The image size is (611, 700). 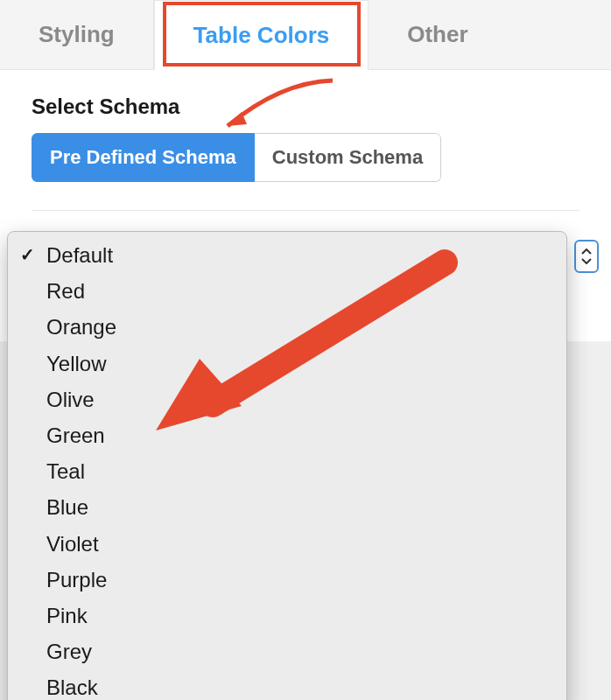 What do you see at coordinates (586, 261) in the screenshot?
I see `chevron-down-icon` at bounding box center [586, 261].